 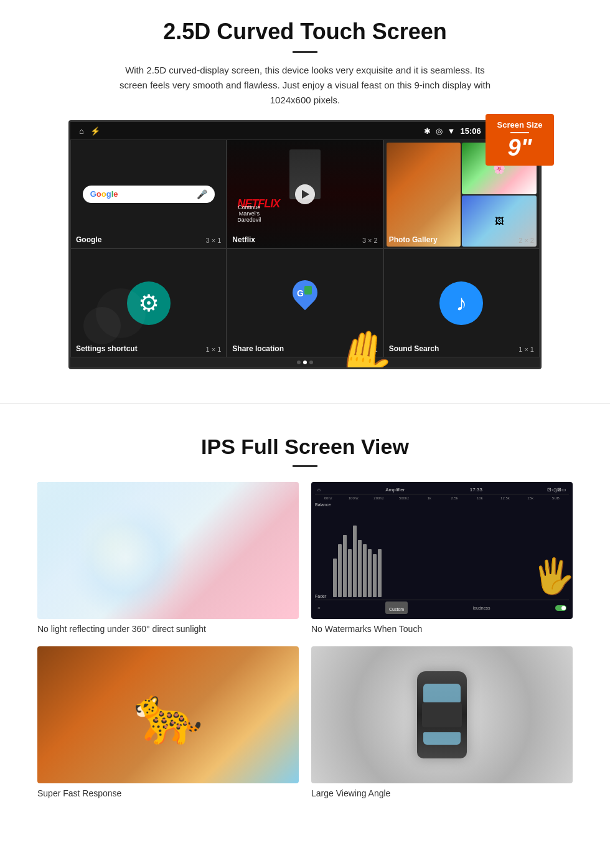 What do you see at coordinates (305, 194) in the screenshot?
I see `play-button` at bounding box center [305, 194].